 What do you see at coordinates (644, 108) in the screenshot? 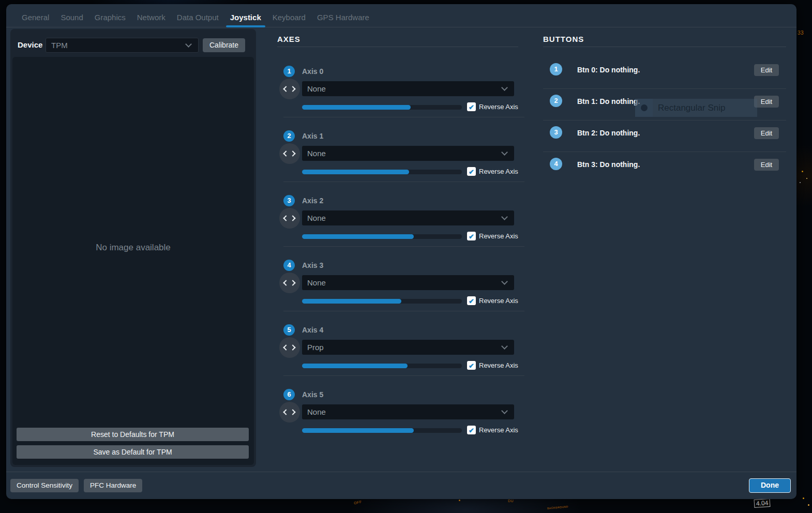
I see `snip-dot-icon` at bounding box center [644, 108].